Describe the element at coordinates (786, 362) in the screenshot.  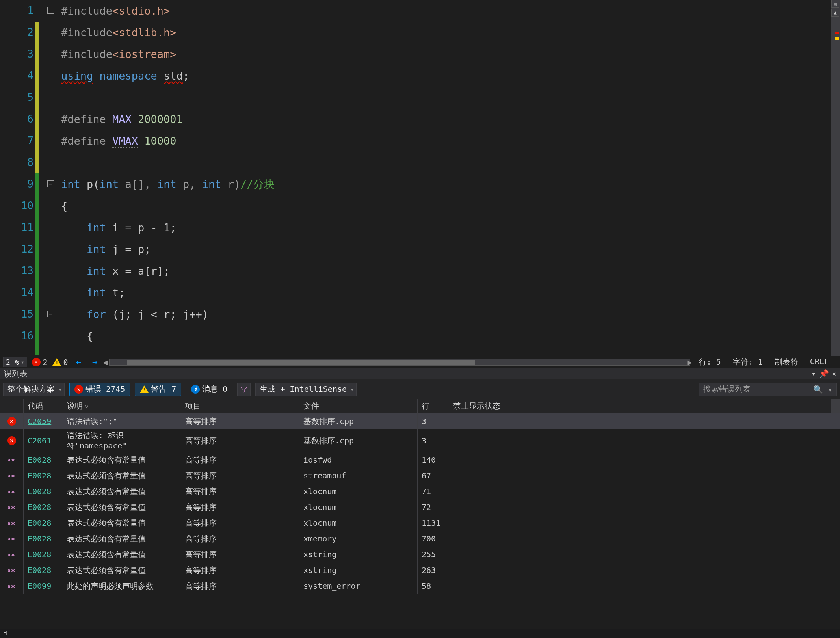
I see `indent-mode: 制表符` at that location.